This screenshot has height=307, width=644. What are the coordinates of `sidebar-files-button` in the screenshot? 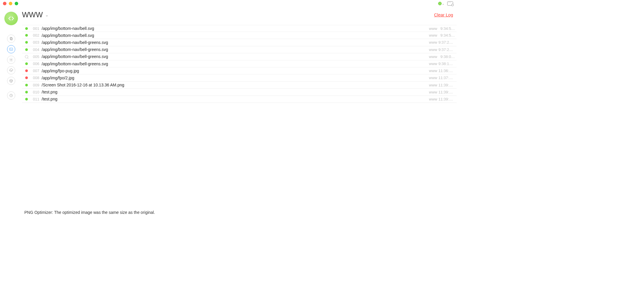 It's located at (11, 39).